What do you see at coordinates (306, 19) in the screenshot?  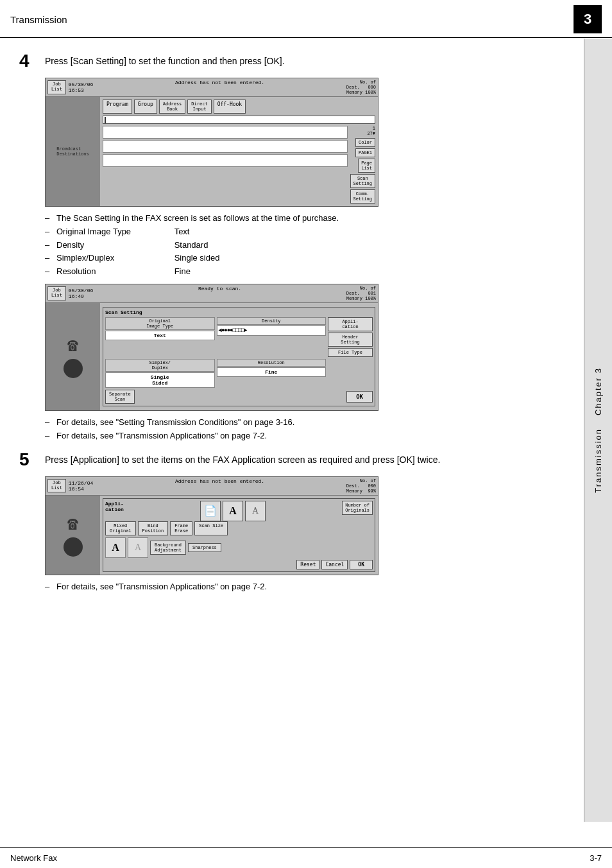 I see `page-header: Transmission 3` at bounding box center [306, 19].